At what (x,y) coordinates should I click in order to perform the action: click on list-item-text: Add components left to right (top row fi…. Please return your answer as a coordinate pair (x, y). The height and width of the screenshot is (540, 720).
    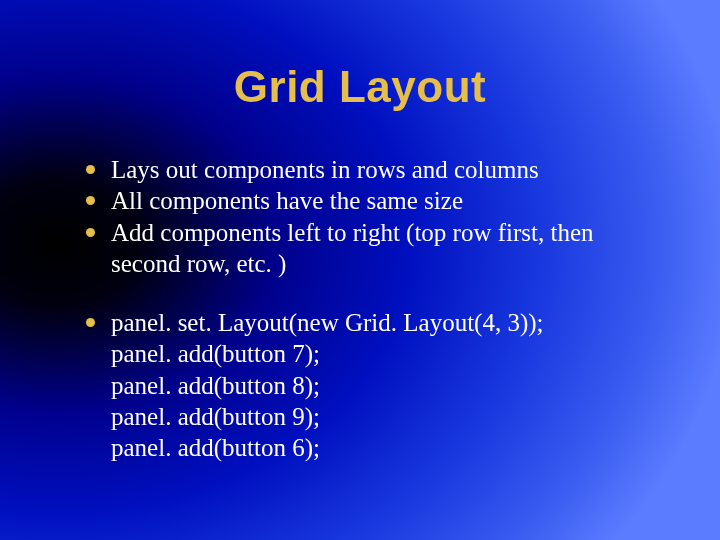
    Looking at the image, I should click on (386, 248).